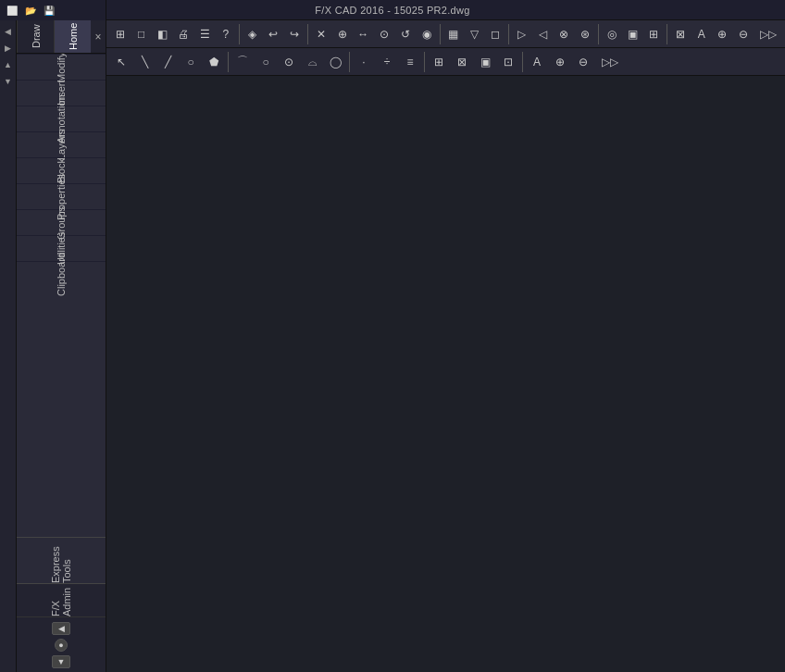 This screenshot has height=672, width=785. Describe the element at coordinates (446, 34) in the screenshot. I see `toolbar-row-1: ⊞ □ ◧ 🖨 ☰ ? ◈ ↩ ↪ ✕ ⊕ ↔ ⊙ ↺ ◉ ▦ ▽ ◻ ▷ ◁ …` at that location.